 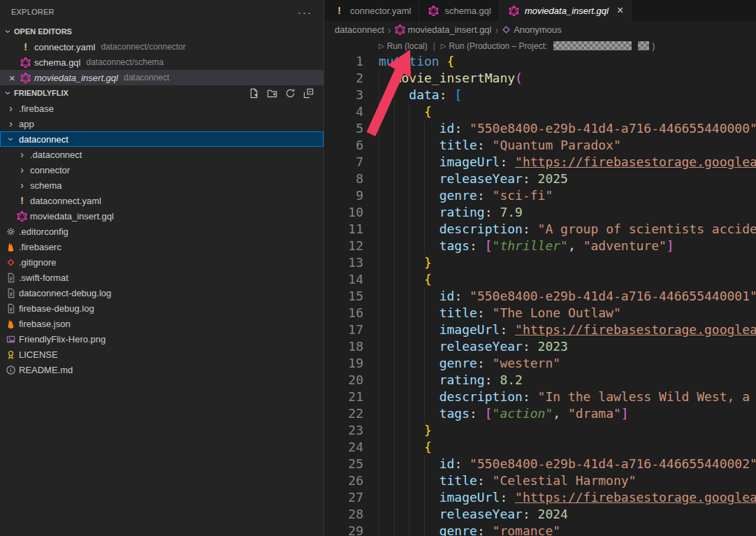 What do you see at coordinates (162, 231) in the screenshot?
I see `tree-item-.editorconfig: .editorconfig` at bounding box center [162, 231].